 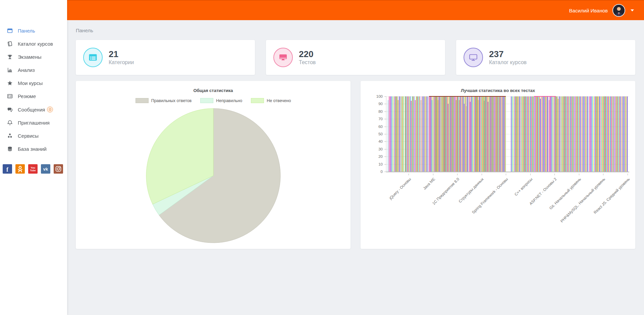 I want to click on legend-item-0: Правильных ответов, so click(x=164, y=101).